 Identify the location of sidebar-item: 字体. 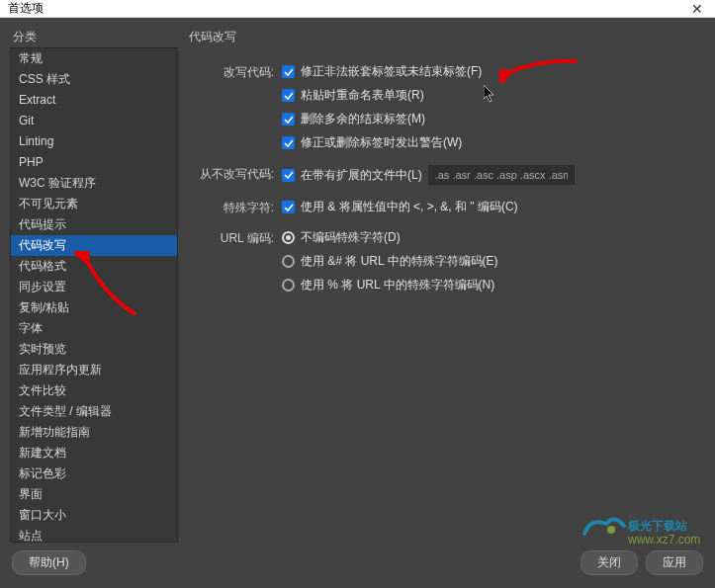
(94, 328).